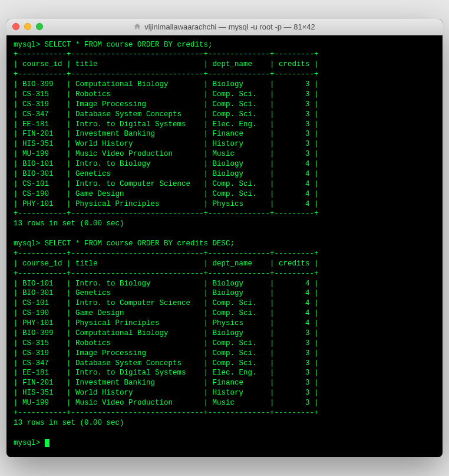 The height and width of the screenshot is (476, 449). I want to click on prompt-text: mysql>, so click(29, 443).